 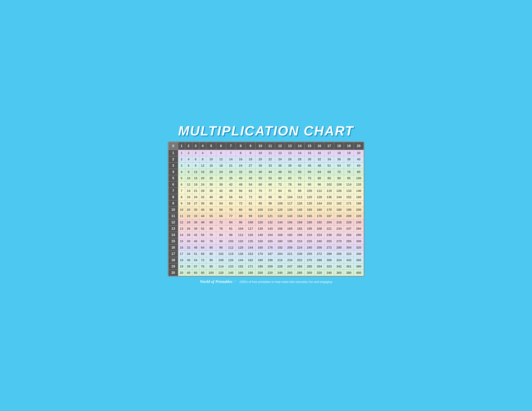 What do you see at coordinates (231, 172) in the screenshot?
I see `cell-4-7: 28` at bounding box center [231, 172].